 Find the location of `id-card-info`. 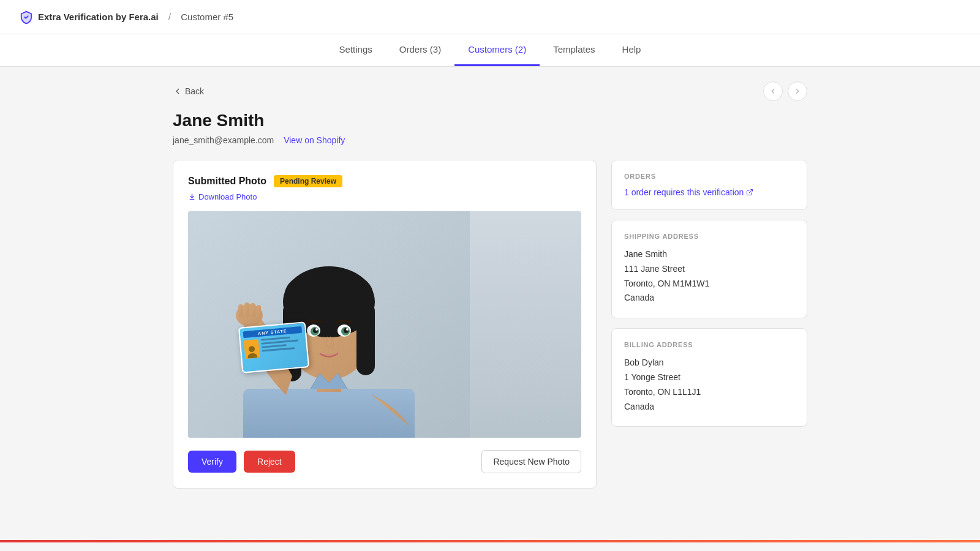

id-card-info is located at coordinates (282, 347).